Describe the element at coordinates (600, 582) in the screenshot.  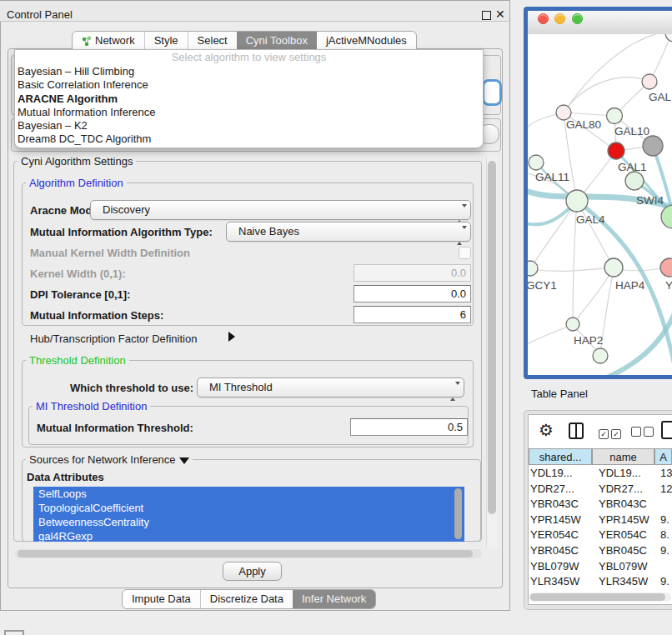
I see `table-row: YLR345WYLR345W9.` at that location.